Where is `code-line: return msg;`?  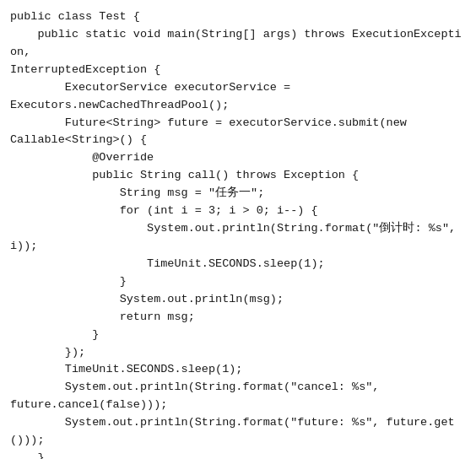
code-line: return msg; is located at coordinates (238, 317).